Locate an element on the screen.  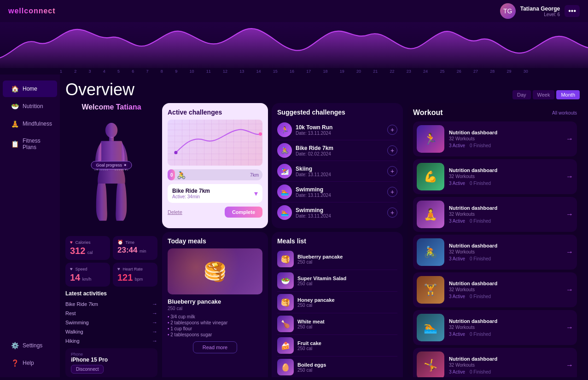
sidebar-item-mindfulness: 🧘 Mindfulness is located at coordinates (30, 124).